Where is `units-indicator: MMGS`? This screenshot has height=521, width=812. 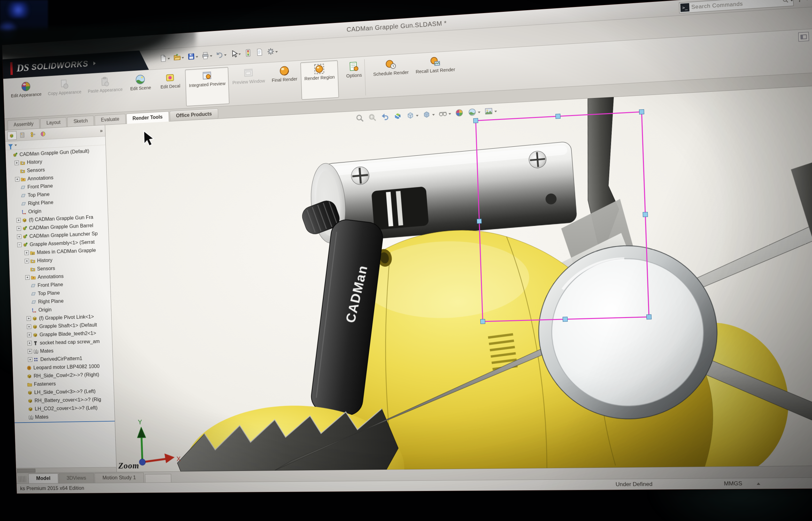 units-indicator: MMGS is located at coordinates (733, 484).